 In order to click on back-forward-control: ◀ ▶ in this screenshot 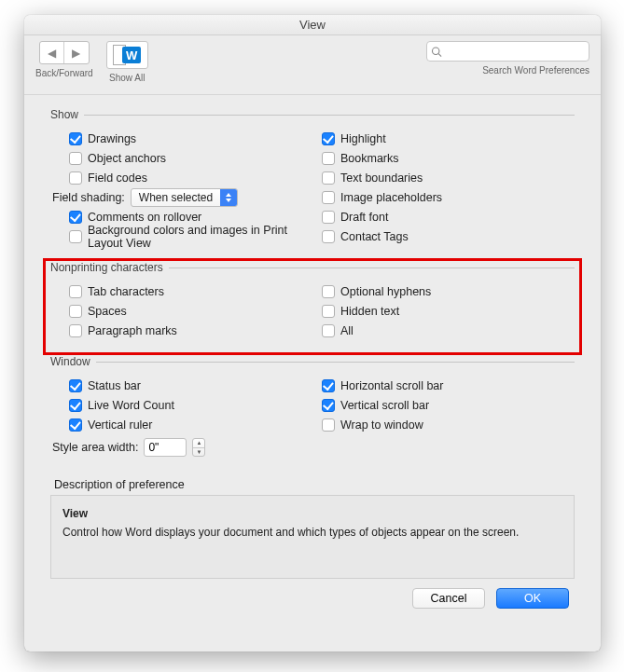, I will do `click(64, 52)`.